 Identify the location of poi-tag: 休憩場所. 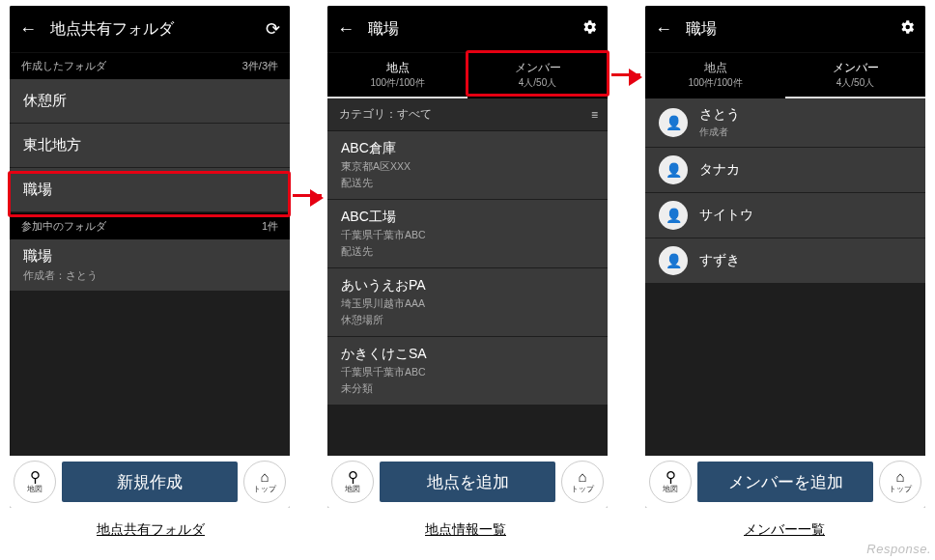
(468, 321).